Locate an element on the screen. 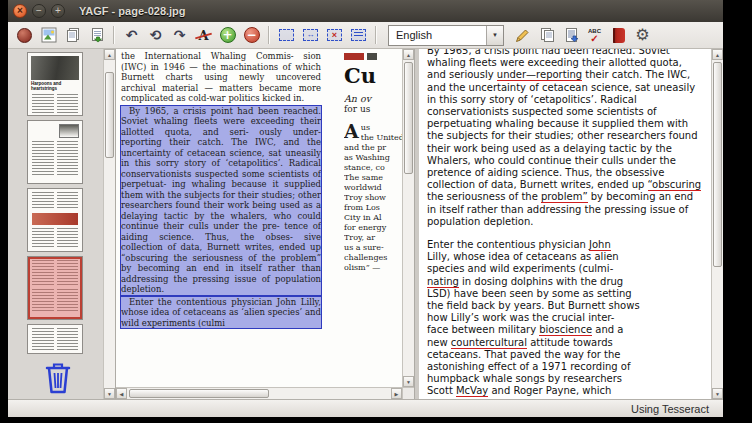 Image resolution: width=752 pixels, height=423 pixels. page-thumbnail-selected is located at coordinates (55, 288).